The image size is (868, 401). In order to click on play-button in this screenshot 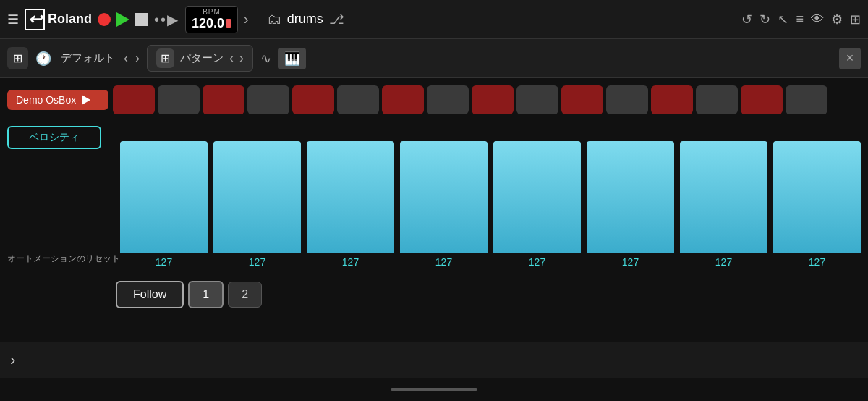, I will do `click(123, 20)`.